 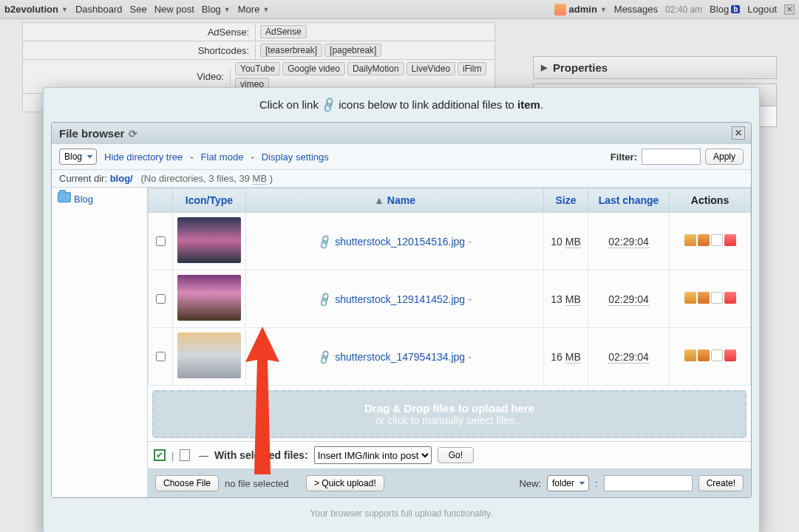 What do you see at coordinates (185, 455) in the screenshot?
I see `select-none-button` at bounding box center [185, 455].